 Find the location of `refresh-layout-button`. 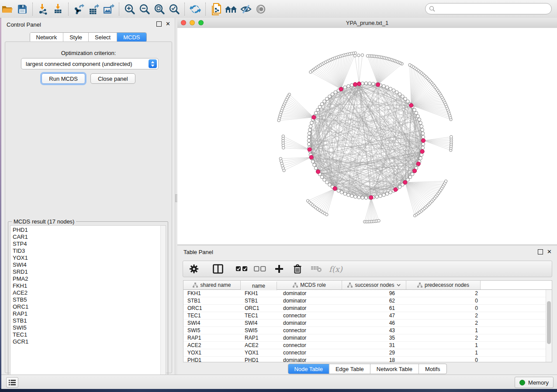

refresh-layout-button is located at coordinates (195, 9).